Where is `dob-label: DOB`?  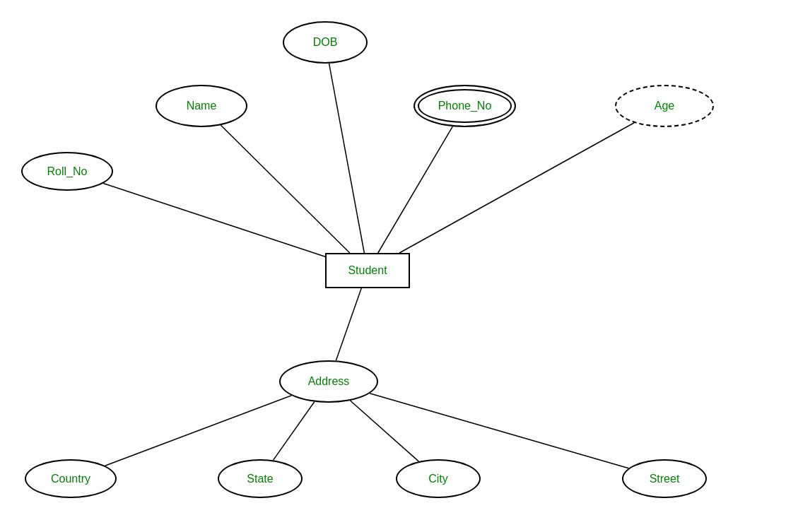
dob-label: DOB is located at coordinates (325, 42).